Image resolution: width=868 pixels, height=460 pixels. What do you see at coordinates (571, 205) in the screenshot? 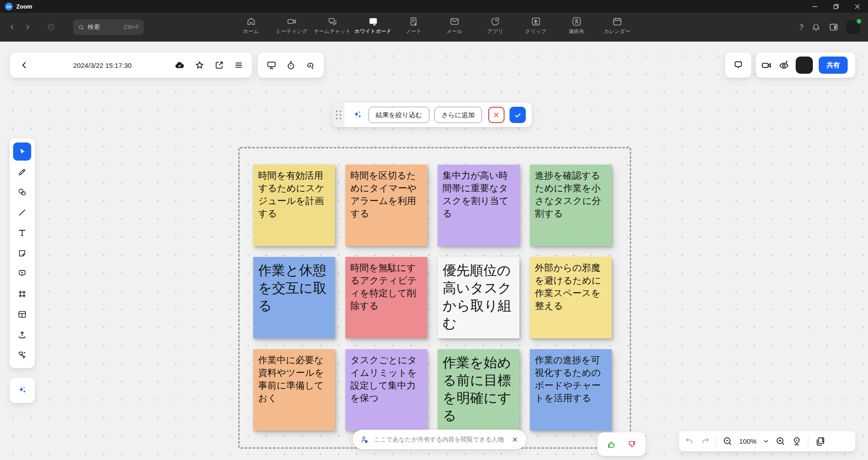
I see `sticky-note: 進捗を確認するために作業を小さなタスクに分割する` at bounding box center [571, 205].